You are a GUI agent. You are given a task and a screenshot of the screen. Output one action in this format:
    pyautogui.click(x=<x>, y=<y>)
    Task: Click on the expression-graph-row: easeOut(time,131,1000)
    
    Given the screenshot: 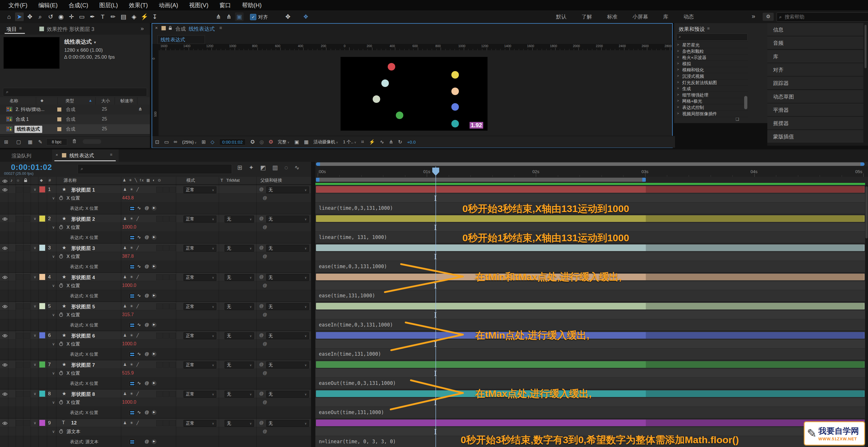 What is the action you would take?
    pyautogui.click(x=590, y=413)
    